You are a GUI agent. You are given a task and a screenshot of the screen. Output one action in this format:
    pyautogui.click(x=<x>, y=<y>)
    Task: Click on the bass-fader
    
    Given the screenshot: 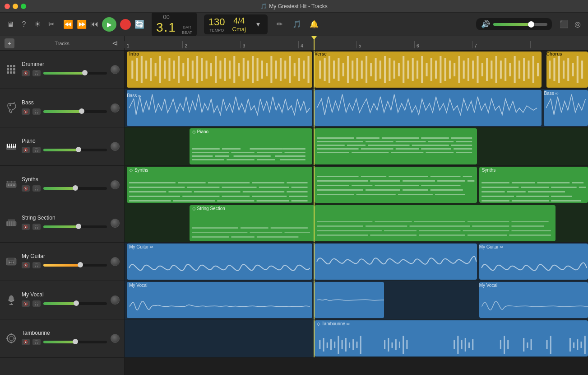 What is the action you would take?
    pyautogui.click(x=75, y=112)
    